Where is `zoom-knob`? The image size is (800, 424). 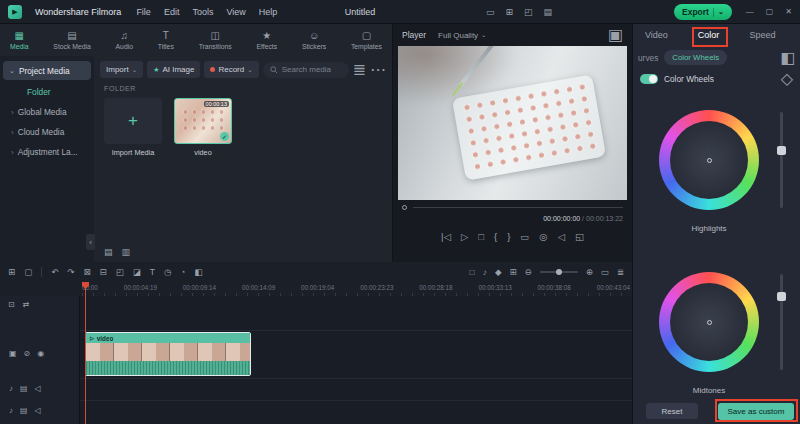 zoom-knob is located at coordinates (559, 272).